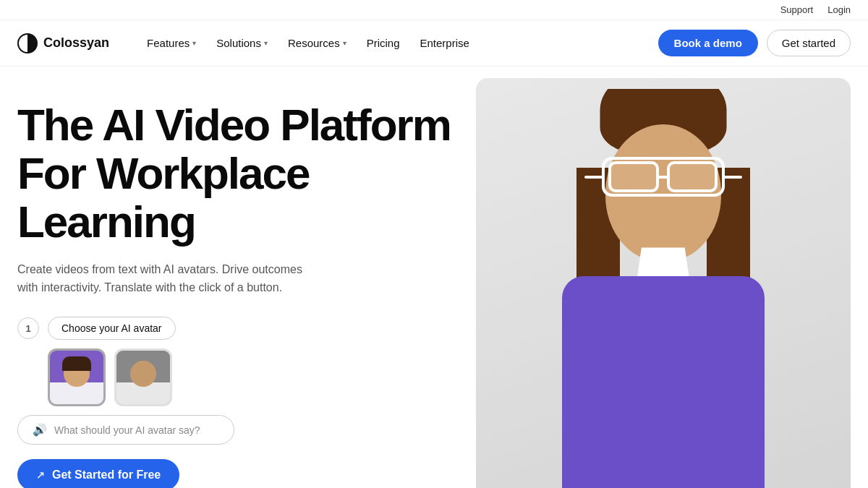  What do you see at coordinates (434, 43) in the screenshot?
I see `main-navbar: Colossyan Features ▾ Solutions ▾ Resourc…` at bounding box center [434, 43].